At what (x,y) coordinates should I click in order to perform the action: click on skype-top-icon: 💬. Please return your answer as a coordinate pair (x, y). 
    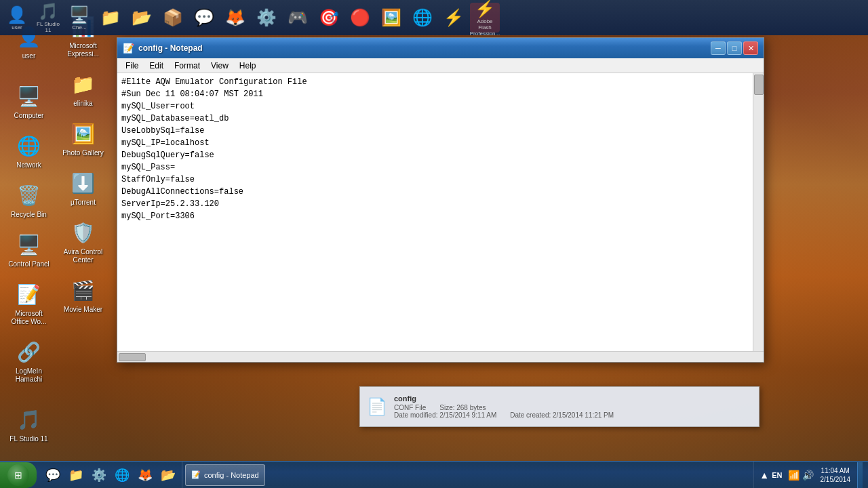
    Looking at the image, I should click on (204, 18).